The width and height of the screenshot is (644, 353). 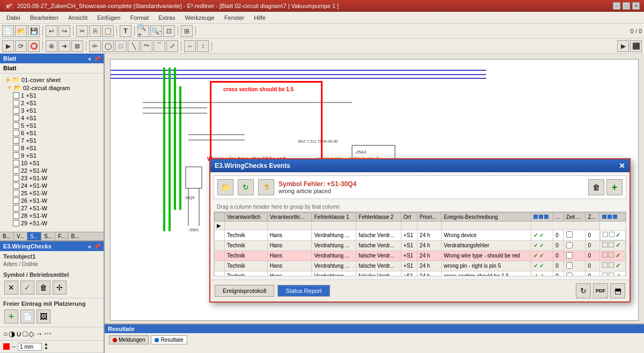 What do you see at coordinates (140, 18) in the screenshot?
I see `menu-format: Format` at bounding box center [140, 18].